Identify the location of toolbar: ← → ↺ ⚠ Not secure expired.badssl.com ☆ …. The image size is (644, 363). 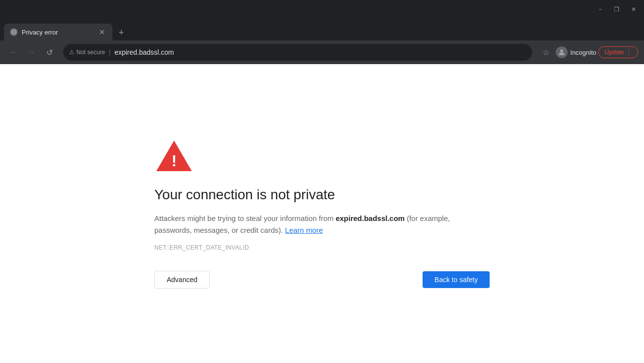
(322, 52).